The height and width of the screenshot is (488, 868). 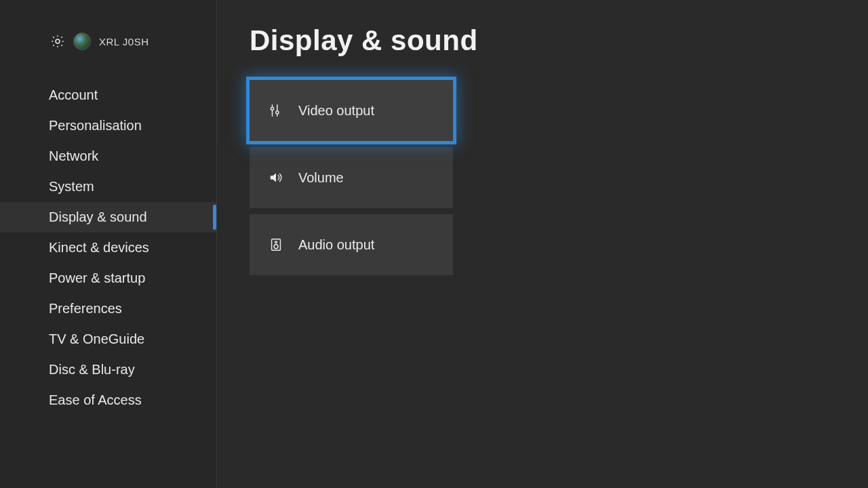 What do you see at coordinates (351, 245) in the screenshot?
I see `tile-audio-output: Audio output` at bounding box center [351, 245].